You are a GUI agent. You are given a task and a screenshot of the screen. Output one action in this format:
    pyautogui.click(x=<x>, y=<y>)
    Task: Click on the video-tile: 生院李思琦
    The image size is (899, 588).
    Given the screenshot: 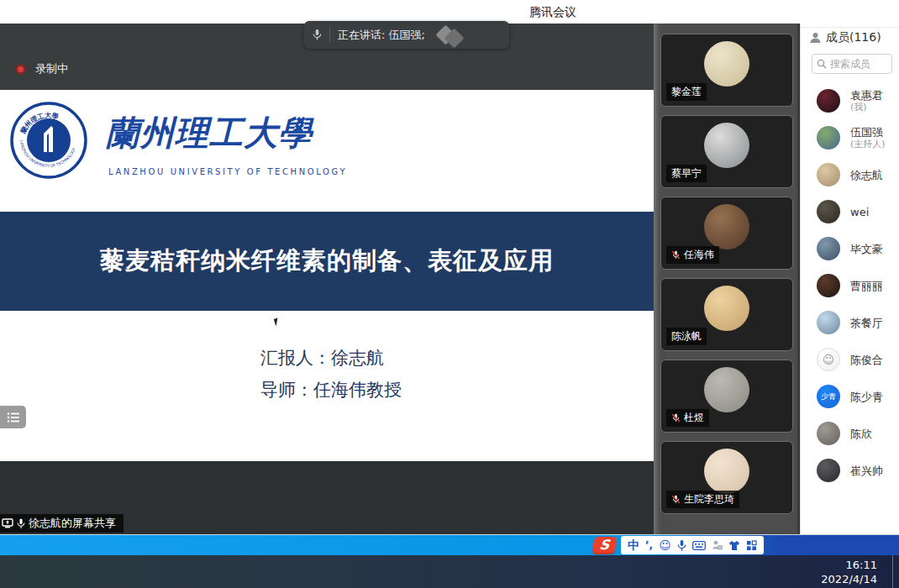 What is the action you would take?
    pyautogui.click(x=727, y=477)
    